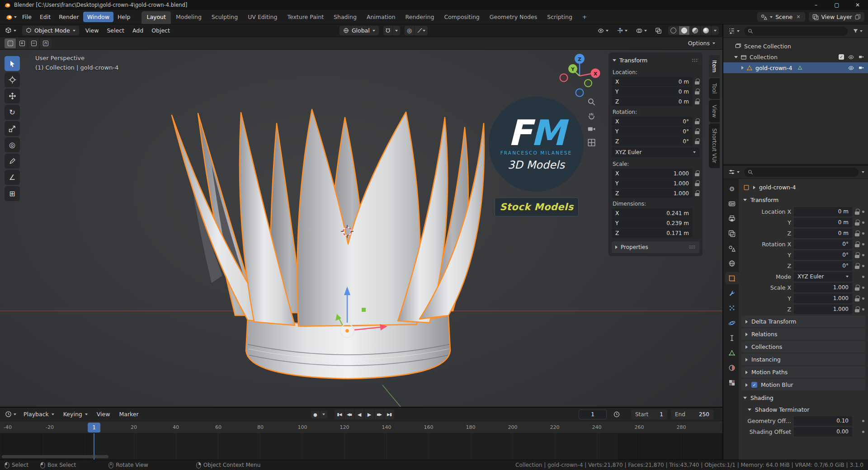 This screenshot has height=470, width=868. What do you see at coordinates (94, 428) in the screenshot?
I see `playhead: 1` at bounding box center [94, 428].